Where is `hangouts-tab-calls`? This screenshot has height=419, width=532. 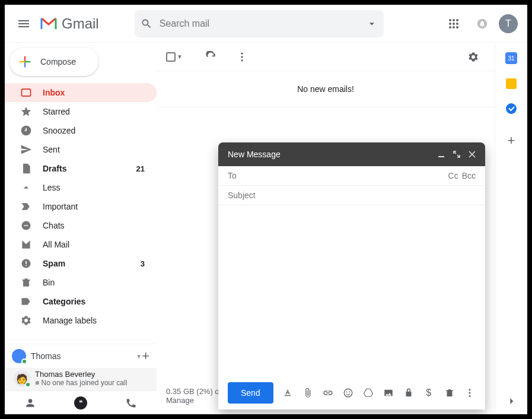
hangouts-tab-calls is located at coordinates (131, 403).